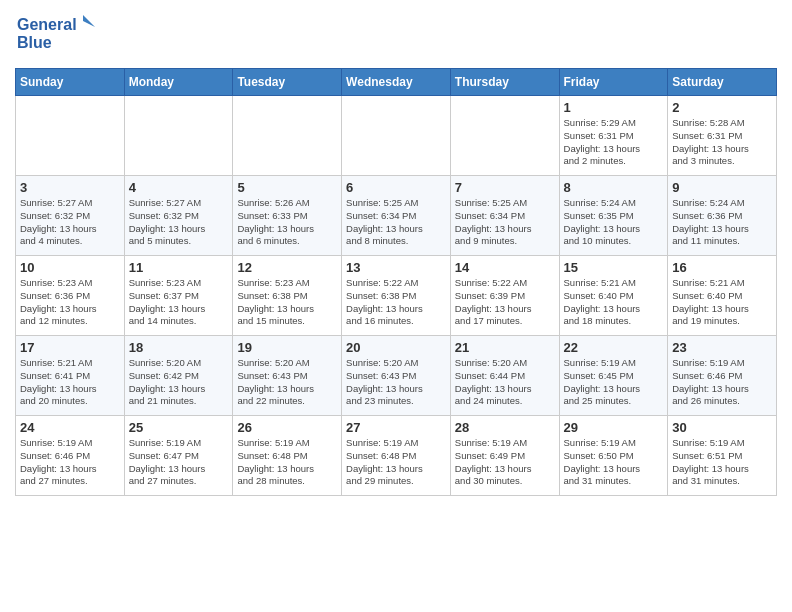 The image size is (792, 612). Describe the element at coordinates (396, 302) in the screenshot. I see `day-info: Sunrise: 5:22 AM Sunset: 6:38 PM Dayligh…` at that location.